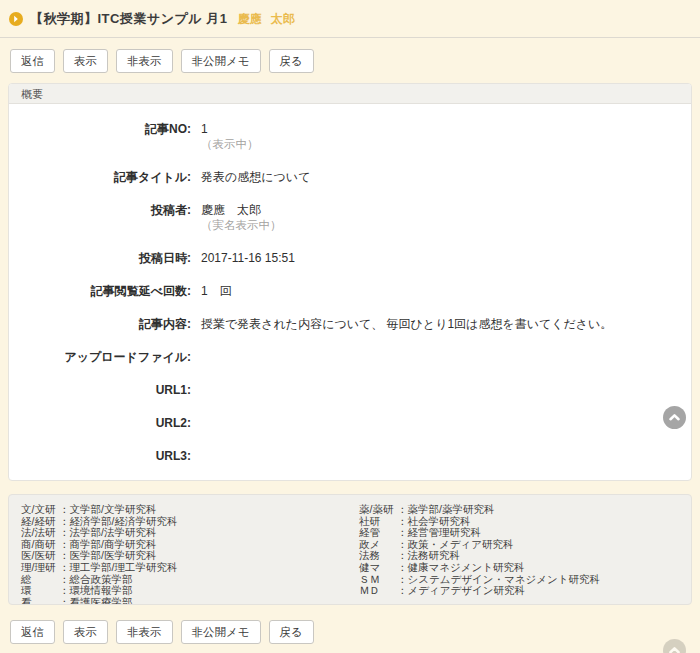 The image size is (700, 653). I want to click on field-value: 授業で発表された内容について、 毎回ひとり1回は感想を書いてください。, so click(406, 324).